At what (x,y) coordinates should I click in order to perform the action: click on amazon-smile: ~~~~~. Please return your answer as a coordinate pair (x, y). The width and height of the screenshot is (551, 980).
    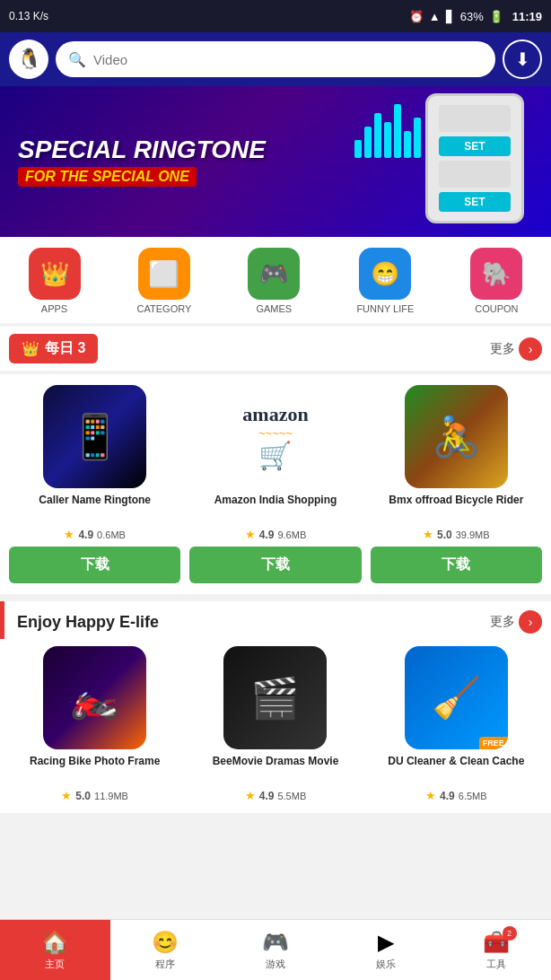
    Looking at the image, I should click on (276, 433).